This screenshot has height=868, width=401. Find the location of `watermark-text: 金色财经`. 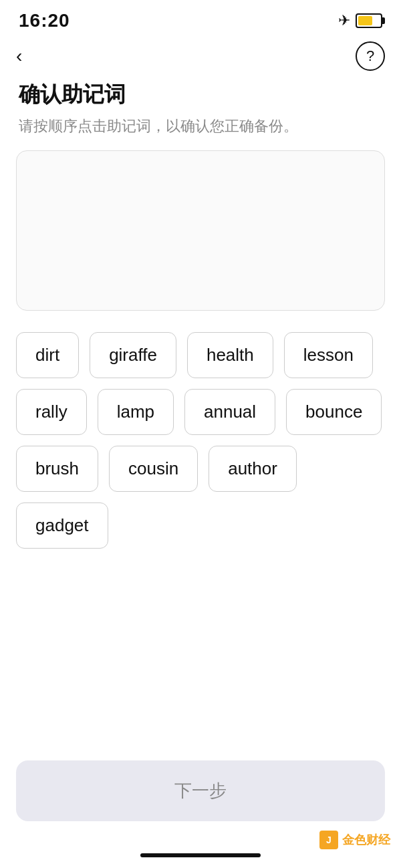

watermark-text: 金色财经 is located at coordinates (366, 840).